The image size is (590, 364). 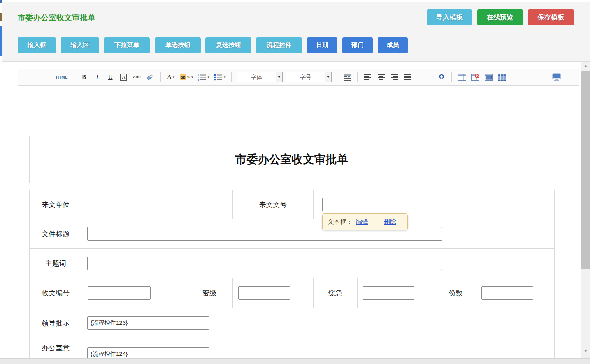 I want to click on secrecy-input, so click(x=264, y=293).